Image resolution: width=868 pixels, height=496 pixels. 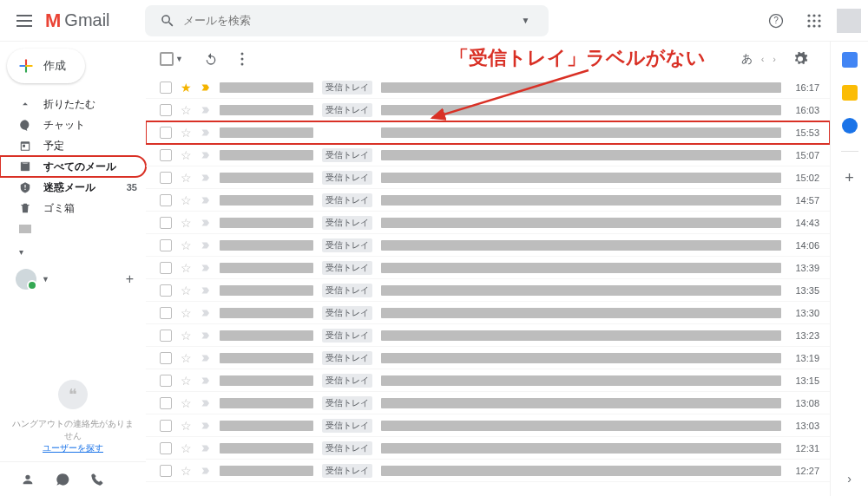 What do you see at coordinates (97, 480) in the screenshot?
I see `phone-icon` at bounding box center [97, 480].